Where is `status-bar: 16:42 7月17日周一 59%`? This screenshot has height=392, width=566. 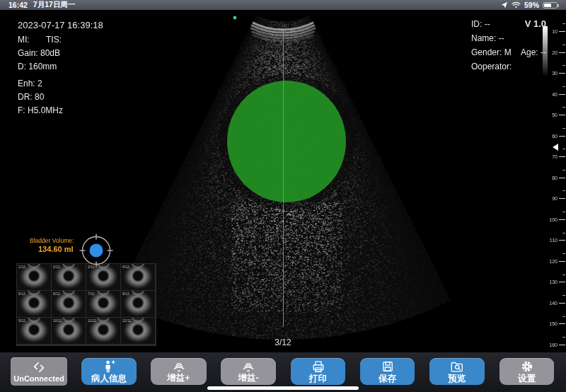
status-bar: 16:42 7月17日周一 59% is located at coordinates (283, 5).